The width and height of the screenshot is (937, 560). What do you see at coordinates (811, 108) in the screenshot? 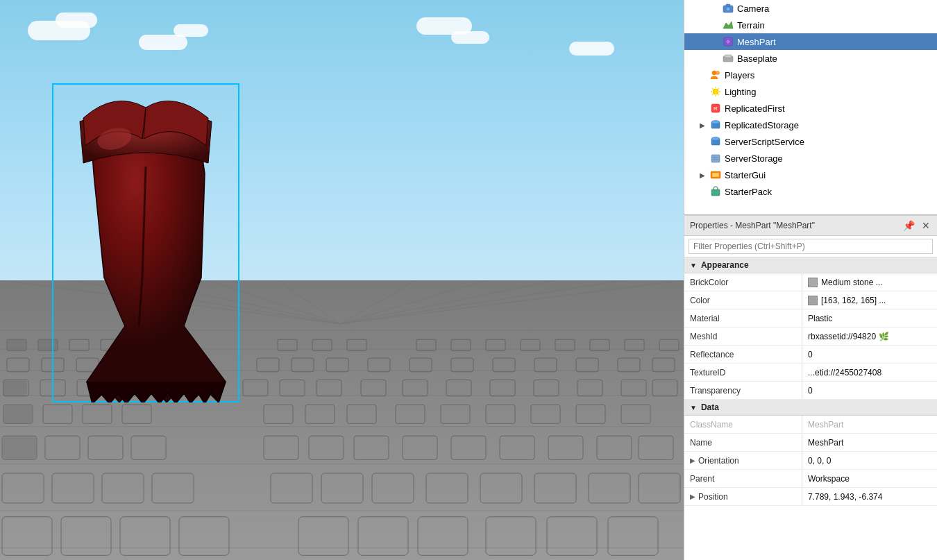
I see `explorer-item-replicatedfirst: RReplicatedFirst` at bounding box center [811, 108].